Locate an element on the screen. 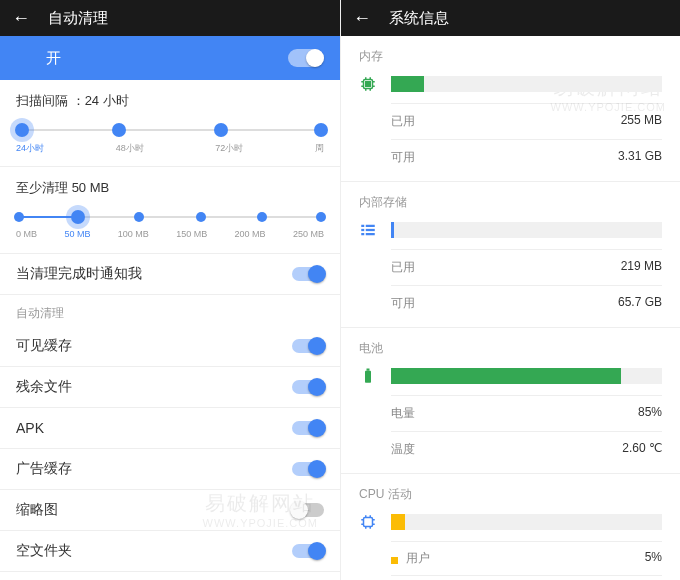 The width and height of the screenshot is (680, 580). memory-section: 已用255 MB 可用3.31 GB is located at coordinates (510, 126).